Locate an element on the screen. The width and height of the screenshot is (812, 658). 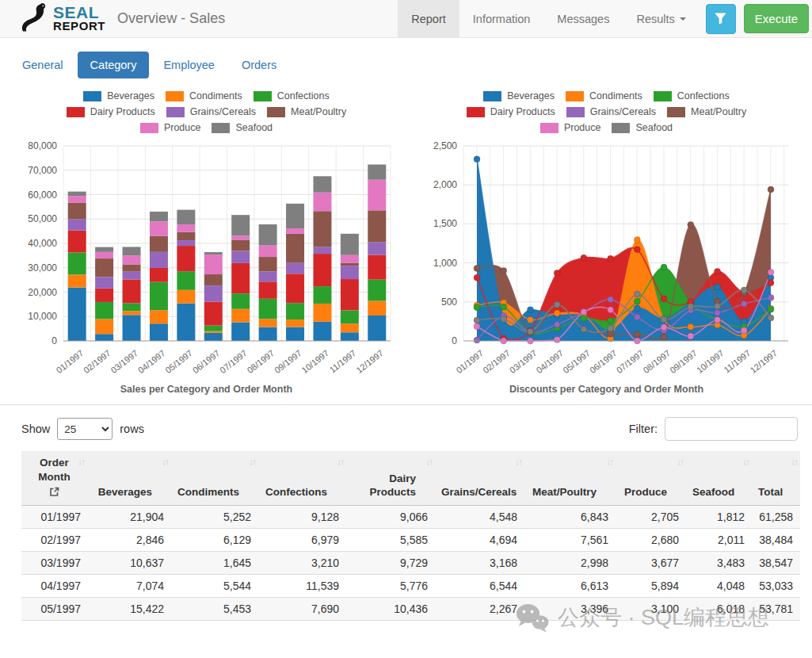
cell-order-month: 03/1997 is located at coordinates (54, 563).